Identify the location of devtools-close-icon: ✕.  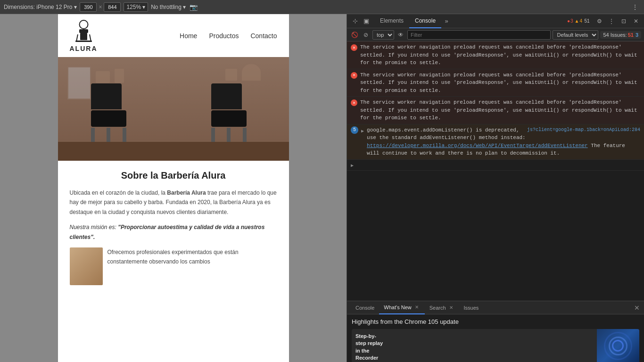
(636, 21).